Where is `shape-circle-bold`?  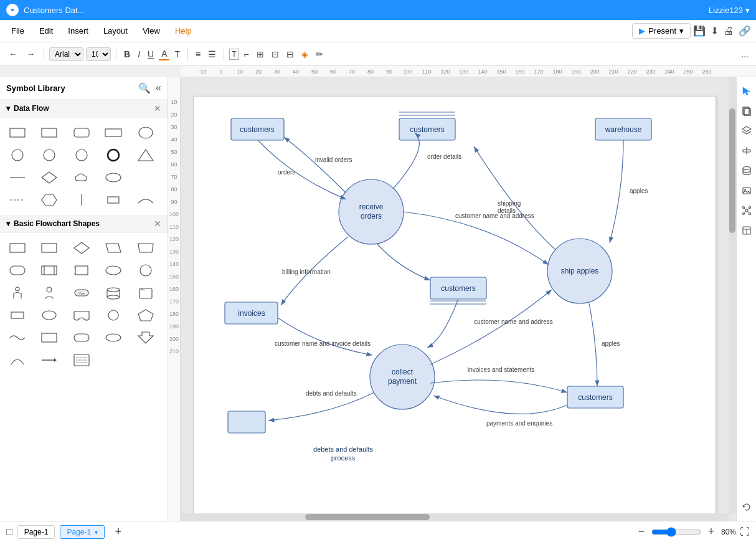
shape-circle-bold is located at coordinates (113, 155).